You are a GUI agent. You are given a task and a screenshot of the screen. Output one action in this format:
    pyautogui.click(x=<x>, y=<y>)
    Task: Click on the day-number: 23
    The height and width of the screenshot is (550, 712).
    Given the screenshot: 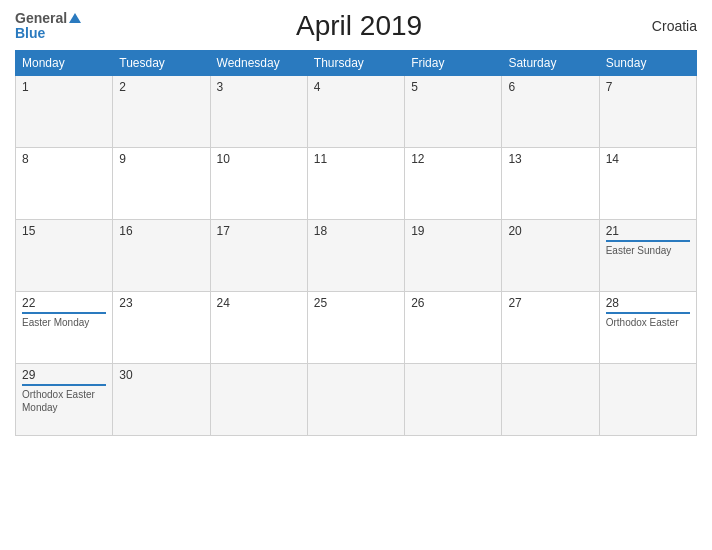 What is the action you would take?
    pyautogui.click(x=161, y=303)
    